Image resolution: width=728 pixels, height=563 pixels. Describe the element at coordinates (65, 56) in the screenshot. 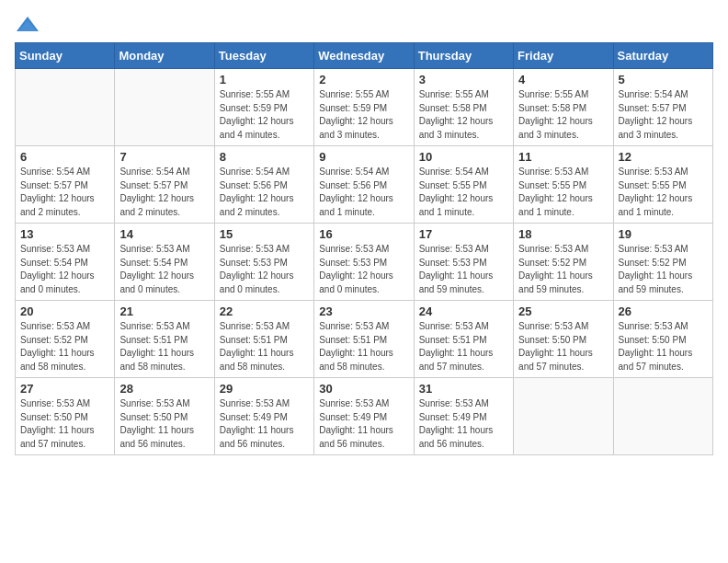

I see `weekday-header-sunday: Sunday` at that location.